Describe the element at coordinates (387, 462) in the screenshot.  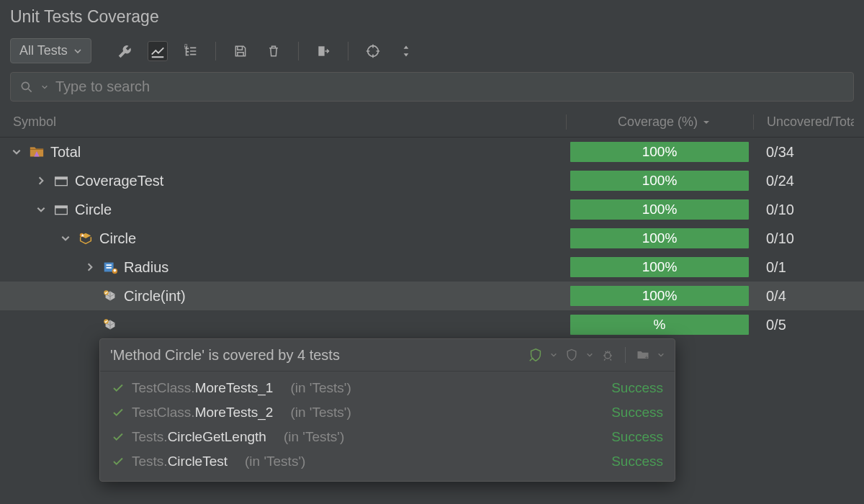
I see `popup-test-row: Tests.CircleTest(in 'Tests')Success` at that location.